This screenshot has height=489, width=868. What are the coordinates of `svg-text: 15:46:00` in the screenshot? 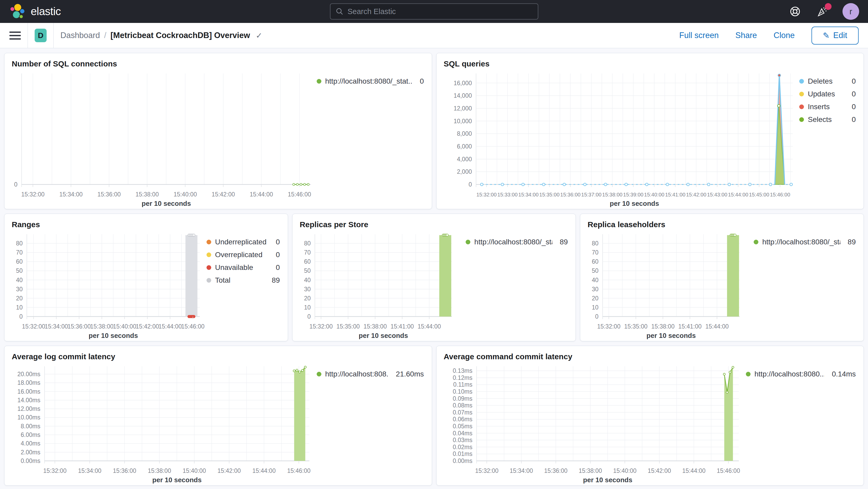 It's located at (300, 194).